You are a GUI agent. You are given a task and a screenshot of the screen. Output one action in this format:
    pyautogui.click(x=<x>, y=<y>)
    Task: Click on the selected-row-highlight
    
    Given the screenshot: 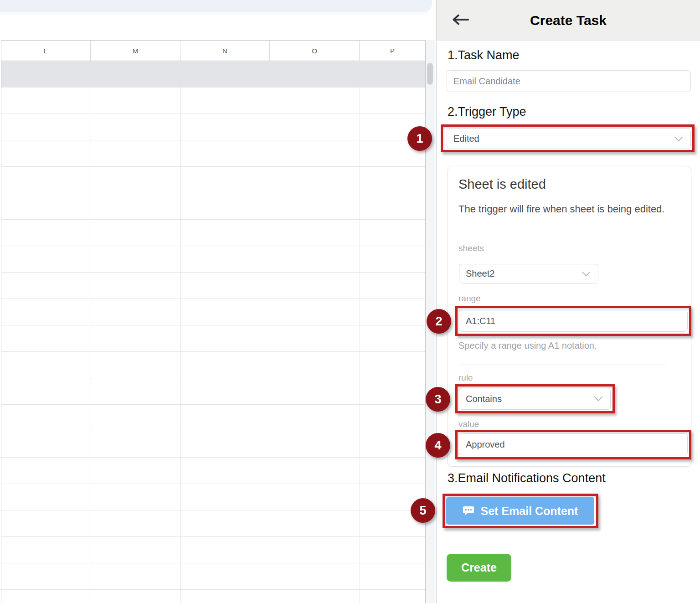 What is the action you would take?
    pyautogui.click(x=213, y=74)
    